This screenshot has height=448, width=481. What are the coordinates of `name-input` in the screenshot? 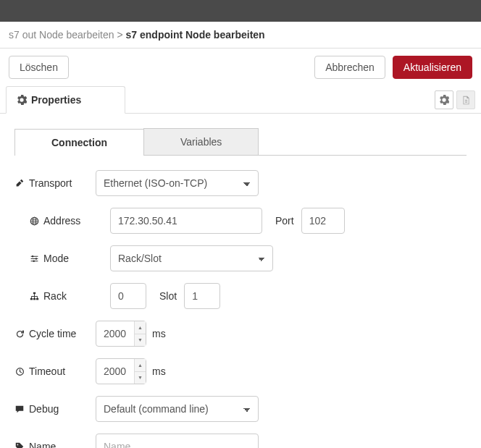 It's located at (177, 441).